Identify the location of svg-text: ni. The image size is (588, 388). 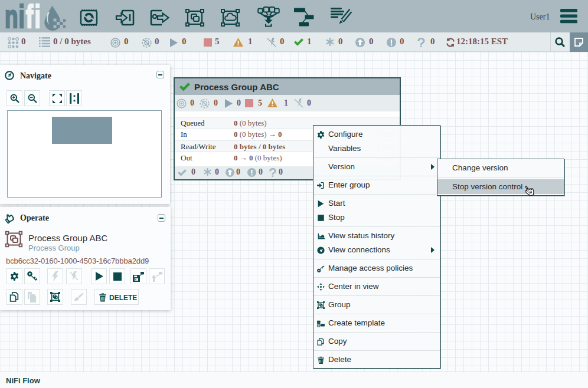
(15, 17).